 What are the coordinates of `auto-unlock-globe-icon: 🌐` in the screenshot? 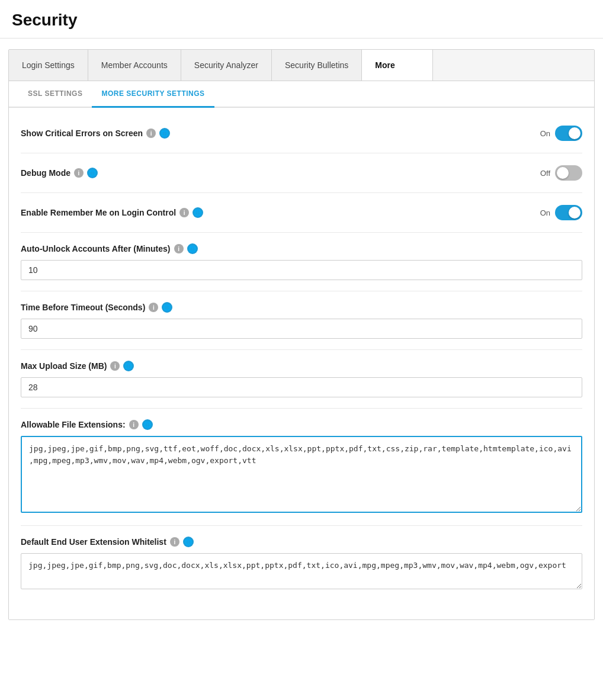 It's located at (193, 249).